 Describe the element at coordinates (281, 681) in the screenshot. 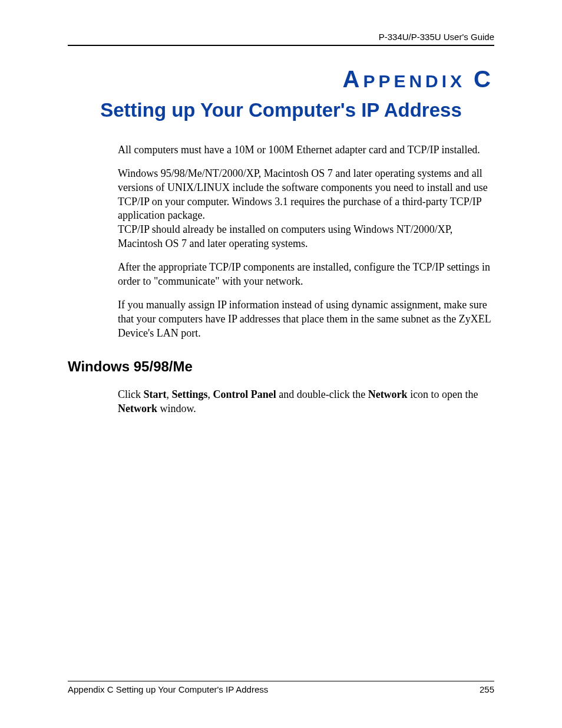

I see `footer-rule` at that location.